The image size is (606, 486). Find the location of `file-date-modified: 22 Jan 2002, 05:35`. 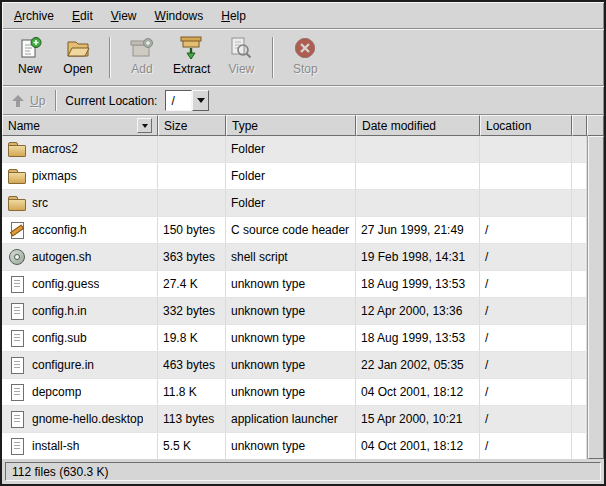

file-date-modified: 22 Jan 2002, 05:35 is located at coordinates (418, 365).